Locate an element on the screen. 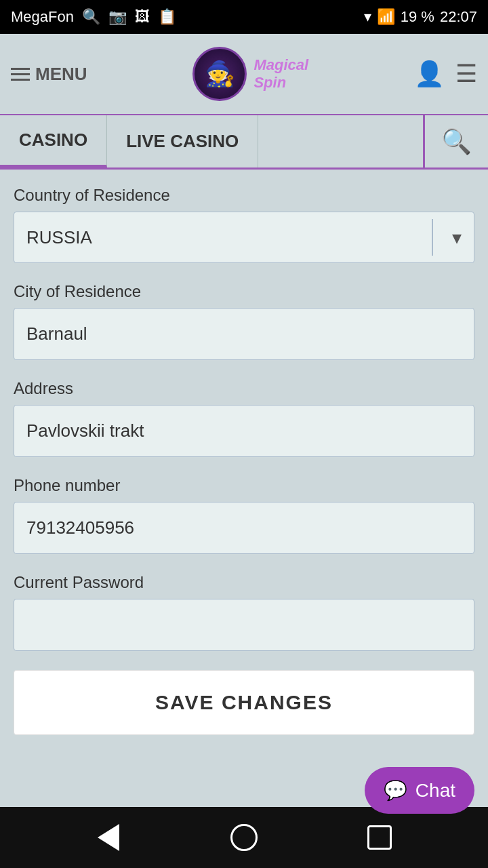  password-label: Current Password is located at coordinates (244, 583).